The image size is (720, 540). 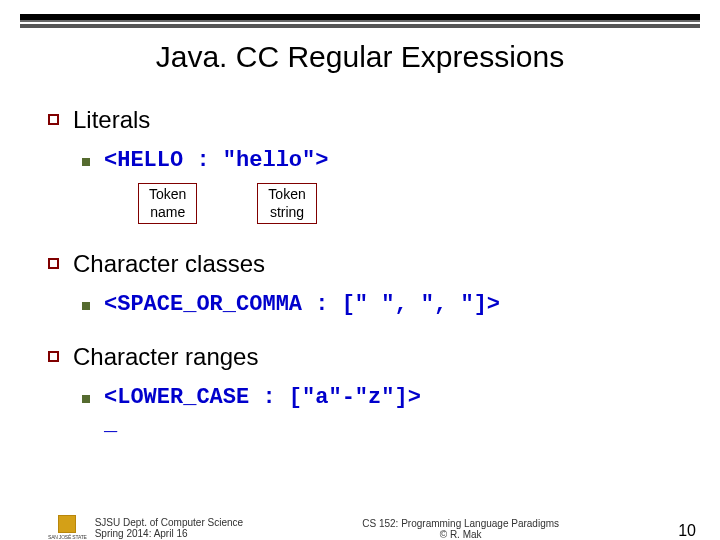 I want to click on underscore-mark: _, so click(x=388, y=424).